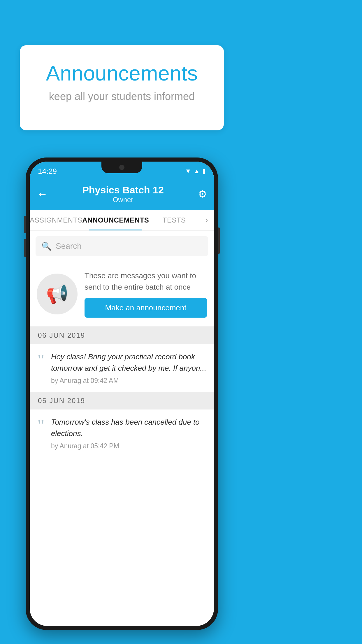  What do you see at coordinates (123, 190) in the screenshot?
I see `batch-name: Physics Batch 12` at bounding box center [123, 190].